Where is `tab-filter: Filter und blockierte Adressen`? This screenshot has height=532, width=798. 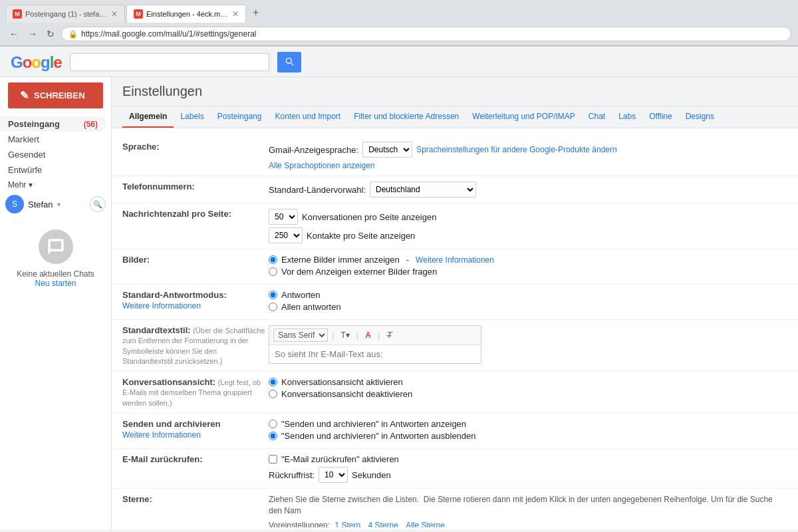
tab-filter: Filter und blockierte Adressen is located at coordinates (406, 117).